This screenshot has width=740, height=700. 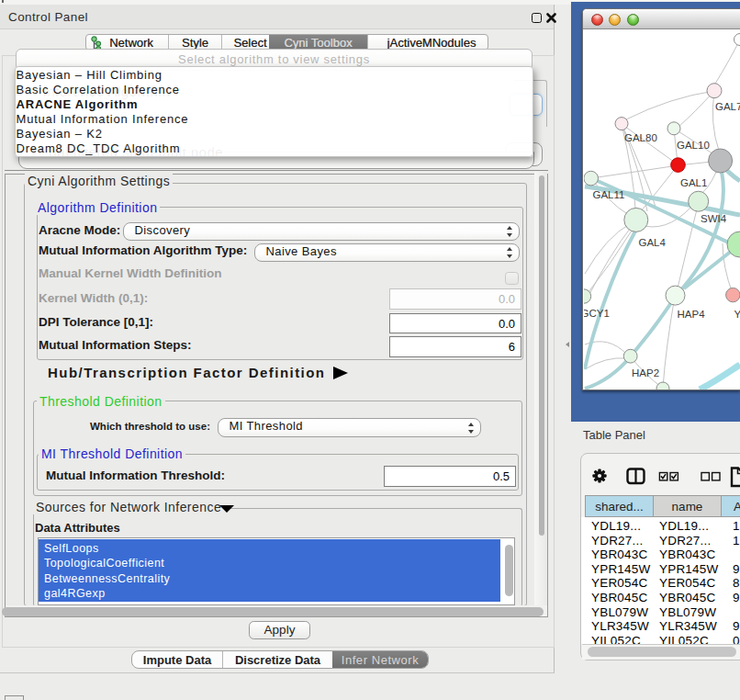 What do you see at coordinates (714, 219) in the screenshot?
I see `svg-text: SWI4` at bounding box center [714, 219].